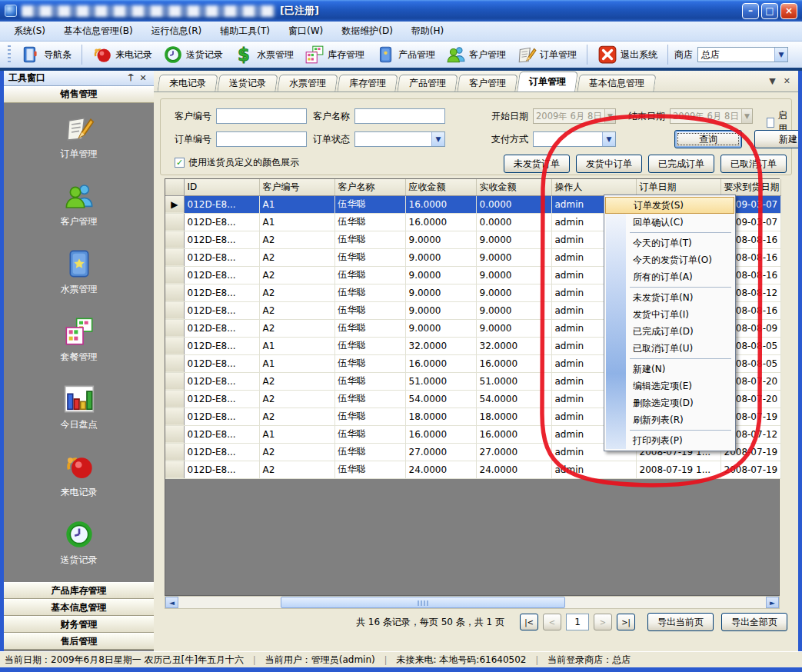 The image size is (802, 672). What do you see at coordinates (441, 188) in the screenshot?
I see `column-header-应收金额: 应收金额` at bounding box center [441, 188].